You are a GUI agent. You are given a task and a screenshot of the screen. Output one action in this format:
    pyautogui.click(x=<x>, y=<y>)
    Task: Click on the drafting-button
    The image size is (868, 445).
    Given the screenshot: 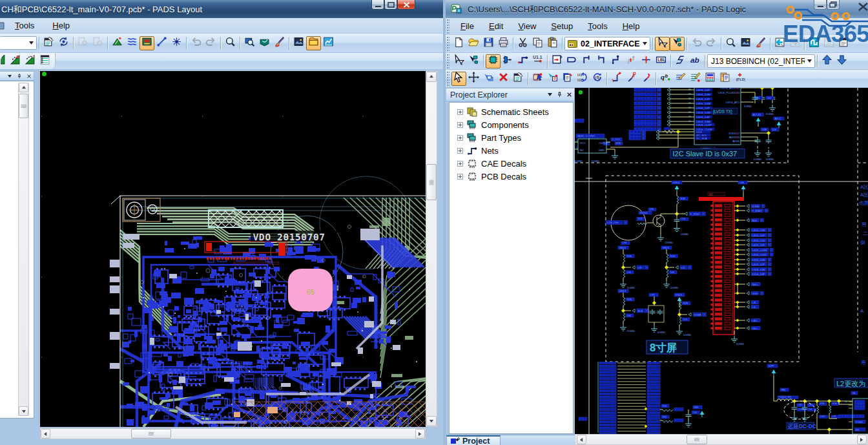 What is the action you would take?
    pyautogui.click(x=98, y=43)
    